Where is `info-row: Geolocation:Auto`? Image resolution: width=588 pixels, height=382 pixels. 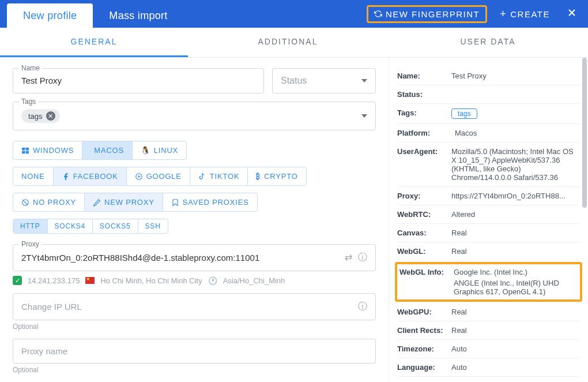 info-row: Geolocation:Auto is located at coordinates (489, 380).